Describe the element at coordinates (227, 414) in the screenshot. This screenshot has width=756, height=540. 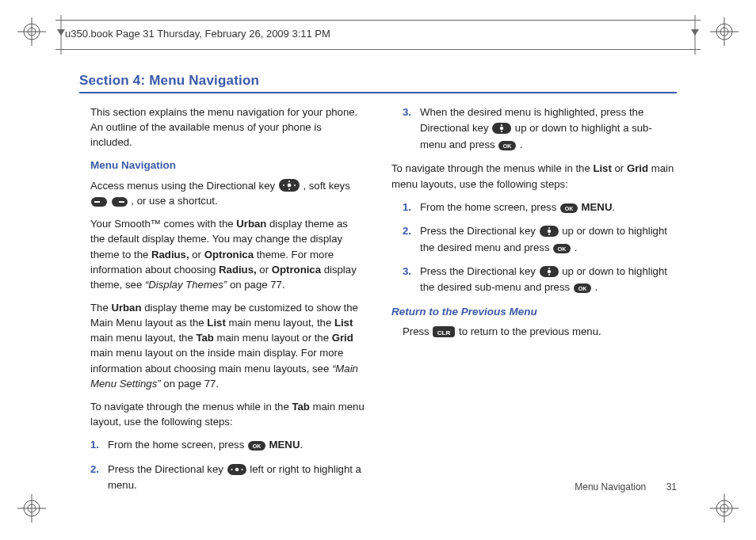
I see `tab-nav-intro: To navigate through the menus while in t…` at that location.